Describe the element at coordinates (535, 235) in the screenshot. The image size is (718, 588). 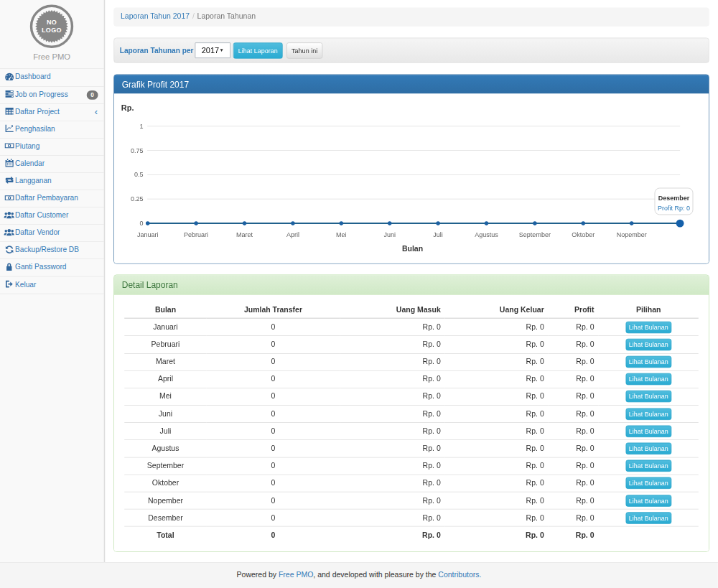
I see `svg-text: September` at that location.